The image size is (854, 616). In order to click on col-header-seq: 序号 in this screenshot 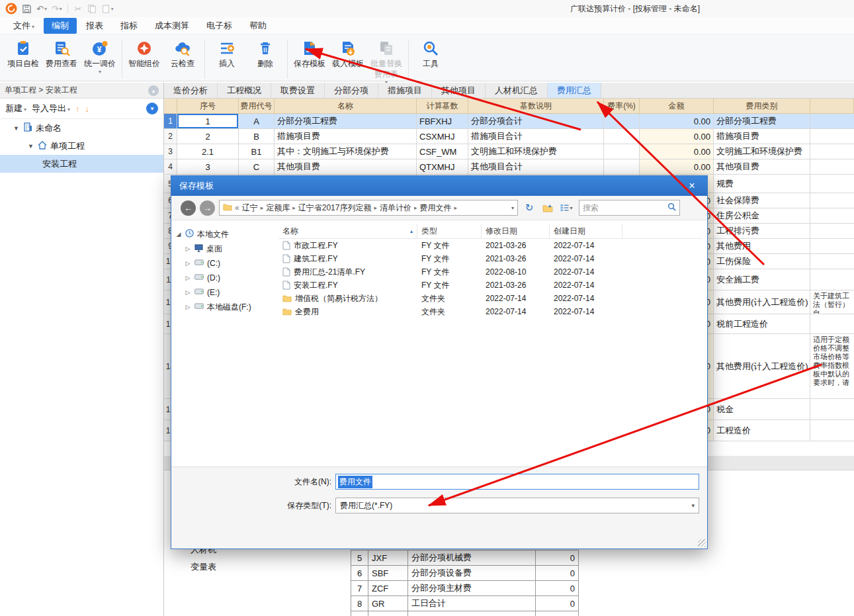, I will do `click(208, 106)`.